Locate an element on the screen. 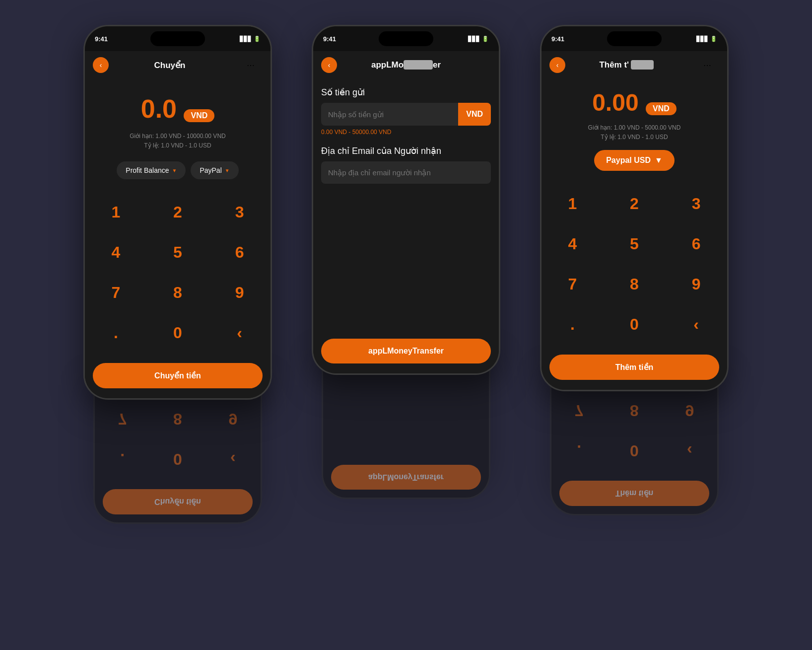 The height and width of the screenshot is (650, 812). phone1-reflection: Chuyển tiền . 0 ‹ 7 8 9 is located at coordinates (178, 459).